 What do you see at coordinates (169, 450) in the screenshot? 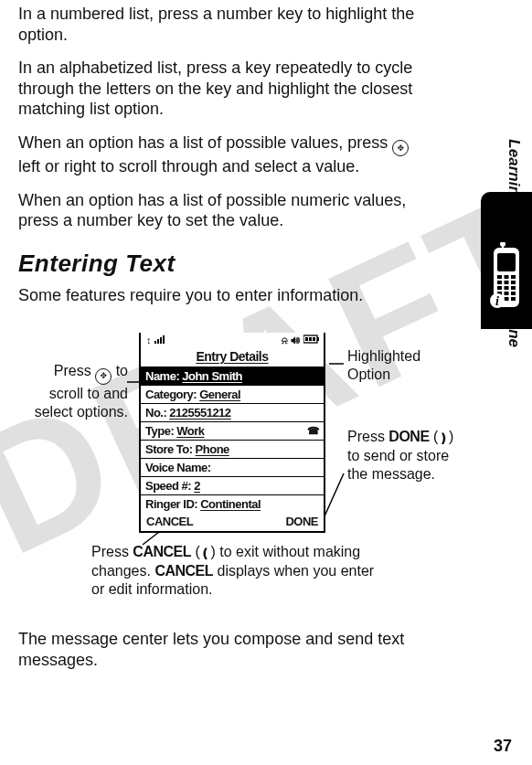
I see `row-label: Store To:` at bounding box center [169, 450].